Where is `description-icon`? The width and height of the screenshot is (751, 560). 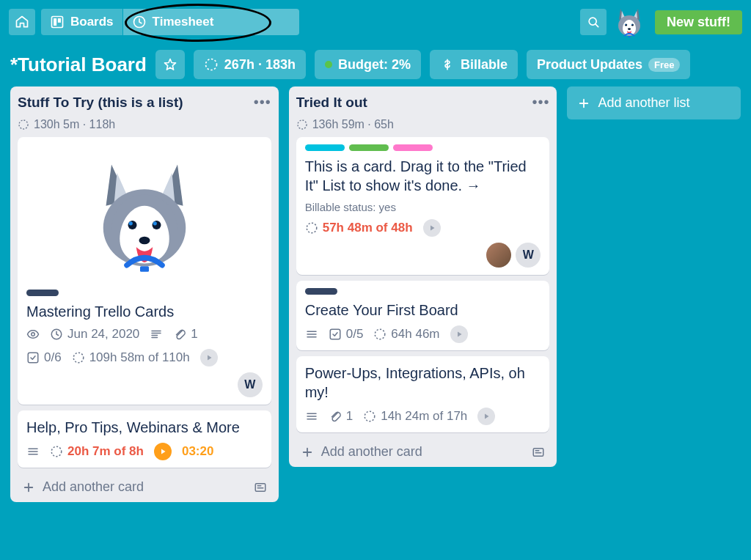
description-icon is located at coordinates (156, 334).